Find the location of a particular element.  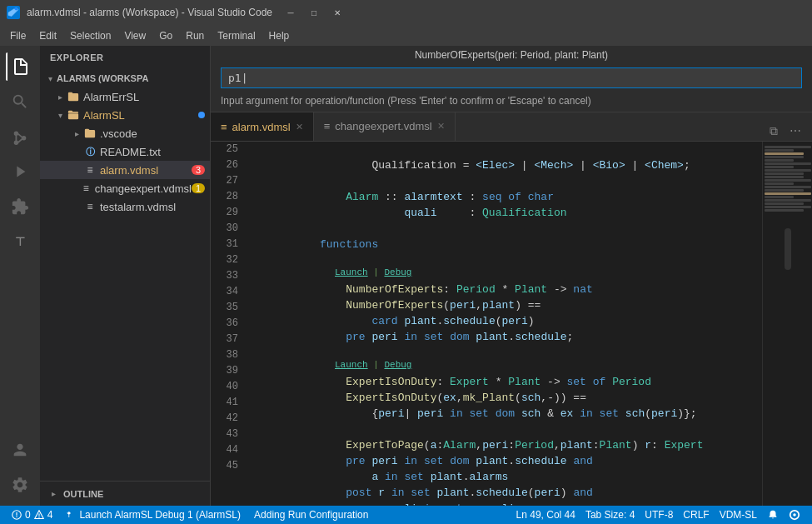

ln-29: 29 is located at coordinates (225, 213).